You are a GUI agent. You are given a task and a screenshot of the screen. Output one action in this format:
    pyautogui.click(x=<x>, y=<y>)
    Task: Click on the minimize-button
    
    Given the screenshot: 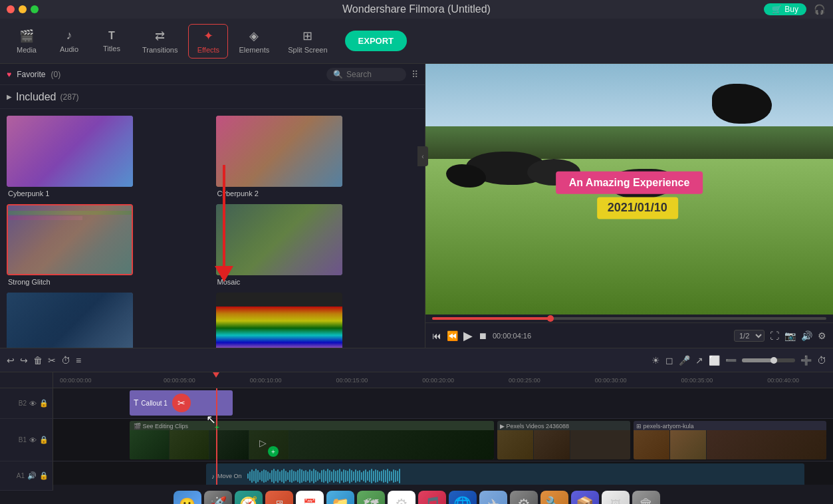 What is the action you would take?
    pyautogui.click(x=23, y=9)
    